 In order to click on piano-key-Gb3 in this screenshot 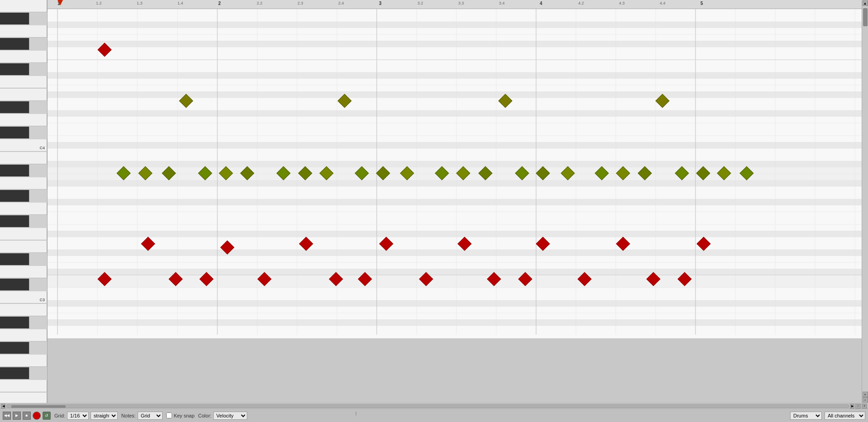, I will do `click(14, 222)`.